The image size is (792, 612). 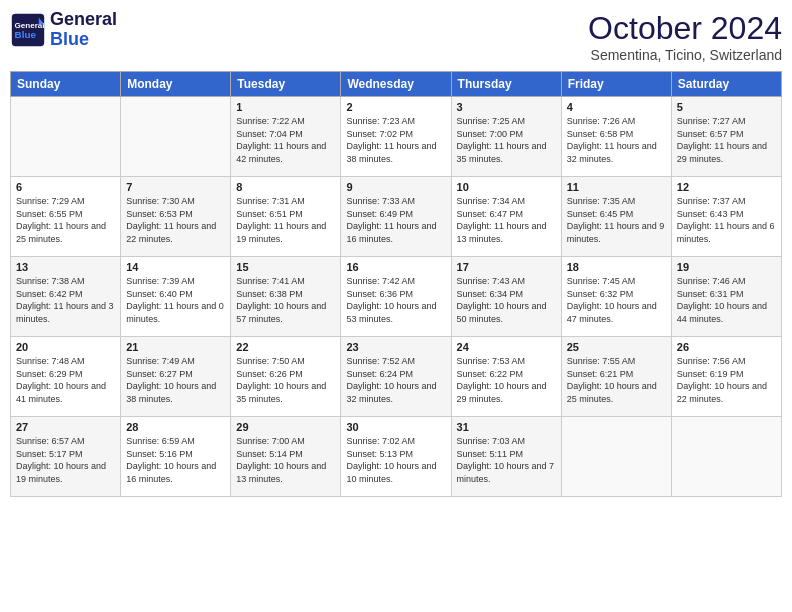 I want to click on calendar-cell: 26Sunrise: 7:56 AM Sunset: 6:19 PM Dayli…, so click(x=726, y=377).